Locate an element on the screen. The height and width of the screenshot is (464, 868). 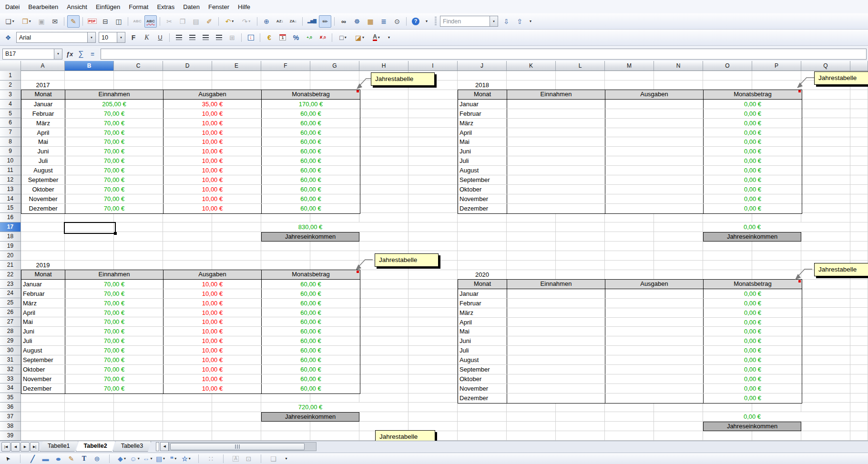
row-header-22: 22 is located at coordinates (10, 275).